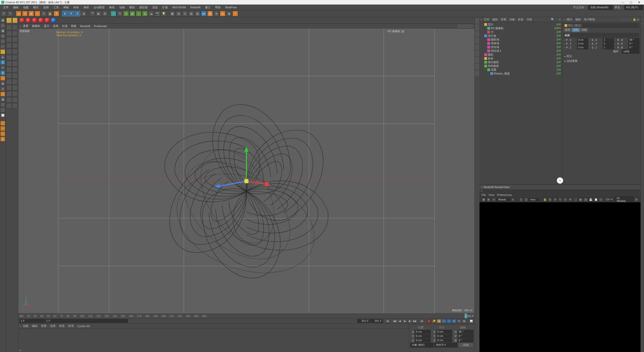 Image resolution: width=644 pixels, height=352 pixels. I want to click on rv-refresh-button: ↻, so click(494, 200).